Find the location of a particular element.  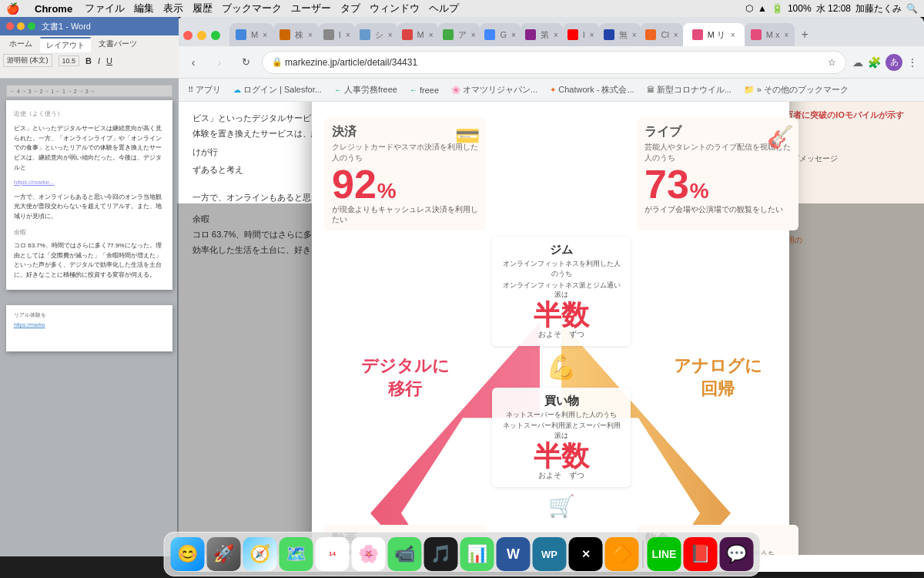

menu-bookmarks: ブックマーク is located at coordinates (252, 8).